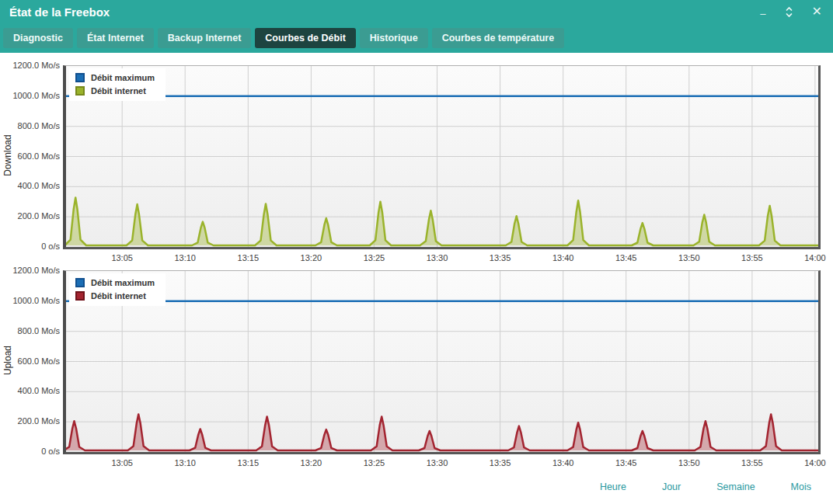 The width and height of the screenshot is (833, 504). I want to click on time-range-link-jour: Jour, so click(671, 487).